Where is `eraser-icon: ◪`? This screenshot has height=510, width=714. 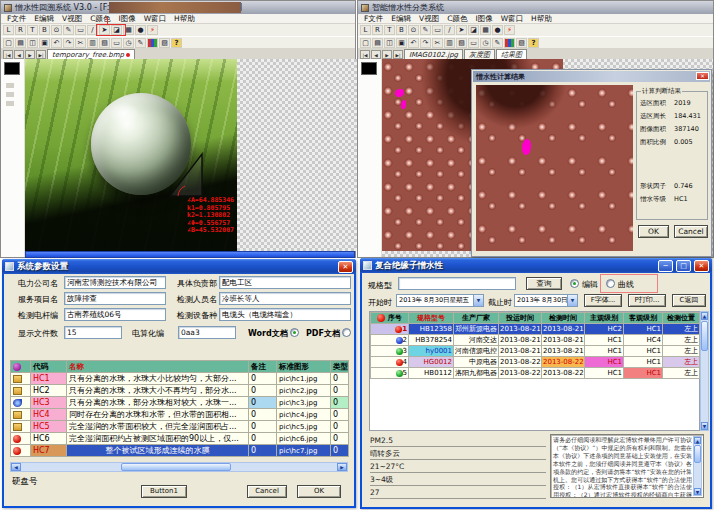
eraser-icon: ◪ is located at coordinates (474, 30).